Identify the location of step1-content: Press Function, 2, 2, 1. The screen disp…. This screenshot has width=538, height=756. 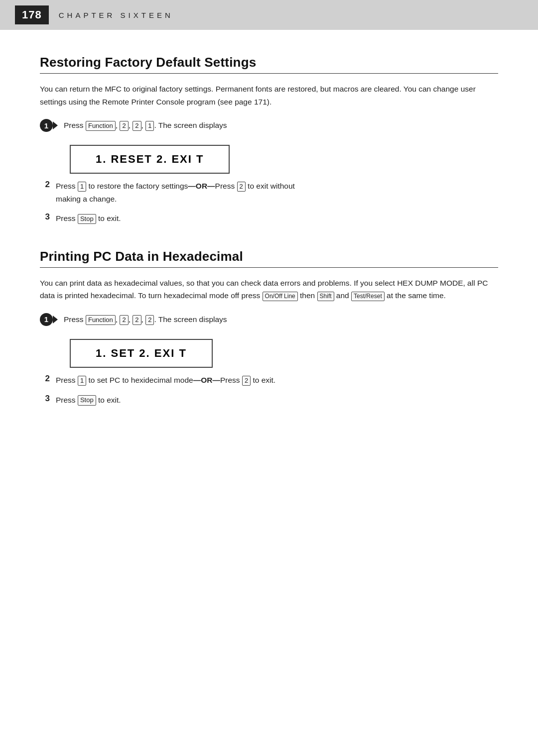
(281, 125).